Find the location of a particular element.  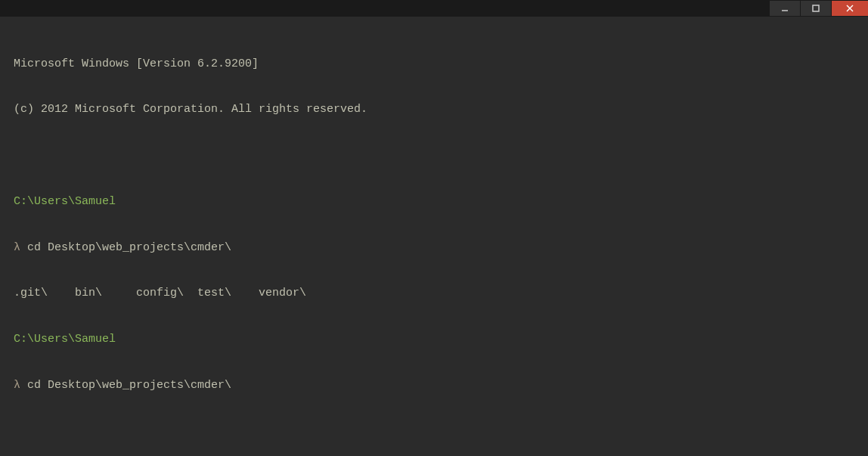

minimize-button is located at coordinates (785, 8).